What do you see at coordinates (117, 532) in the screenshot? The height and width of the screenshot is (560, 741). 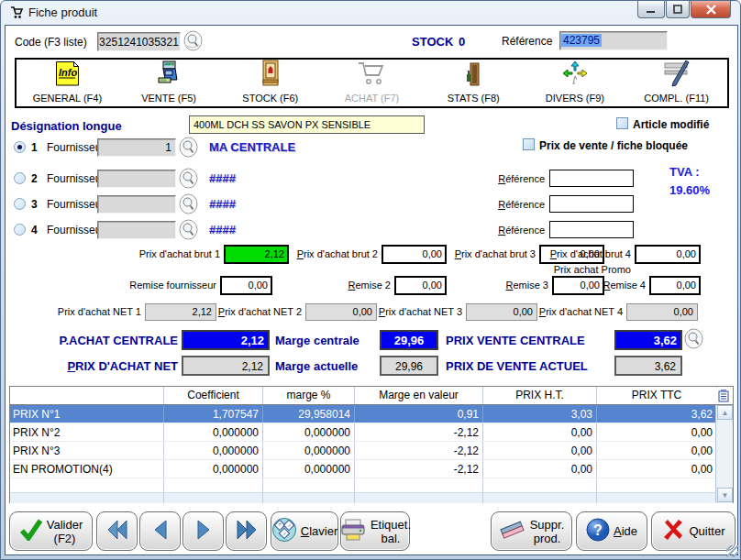 I see `first-record-button` at bounding box center [117, 532].